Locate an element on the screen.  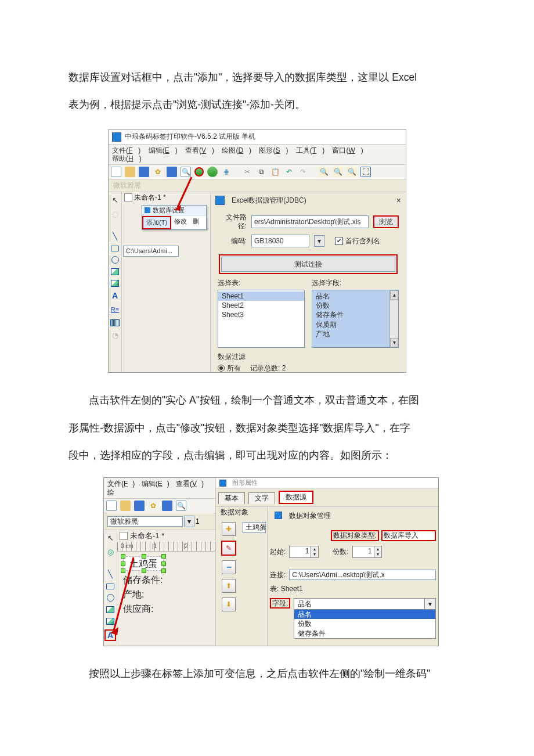
field-dropdown: 品名 ▾ is located at coordinates (365, 604).